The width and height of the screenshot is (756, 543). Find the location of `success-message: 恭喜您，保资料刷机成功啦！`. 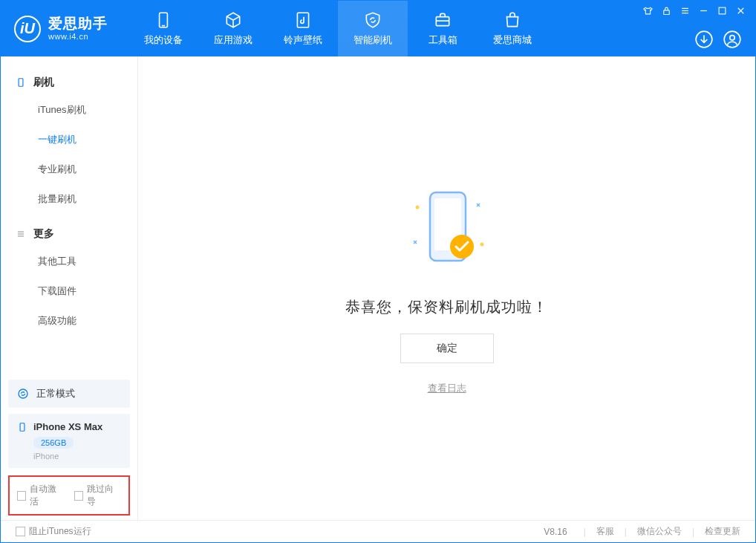

success-message: 恭喜您，保资料刷机成功啦！ is located at coordinates (447, 308).